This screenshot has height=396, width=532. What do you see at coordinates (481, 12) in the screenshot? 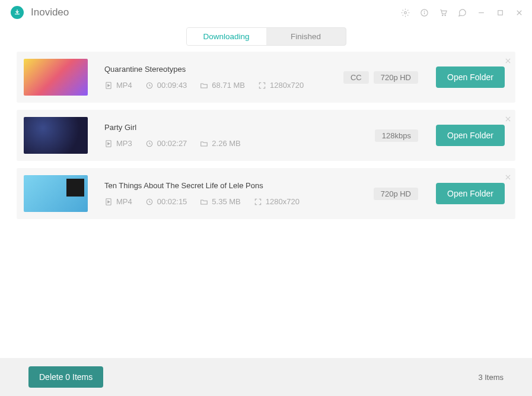
I see `minimize-icon` at bounding box center [481, 12].